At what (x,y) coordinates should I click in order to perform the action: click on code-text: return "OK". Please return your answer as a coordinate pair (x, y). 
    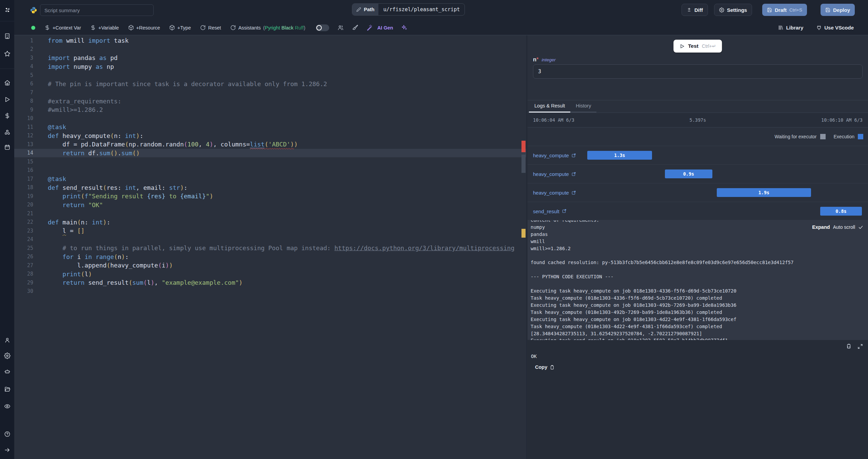
    Looking at the image, I should click on (68, 205).